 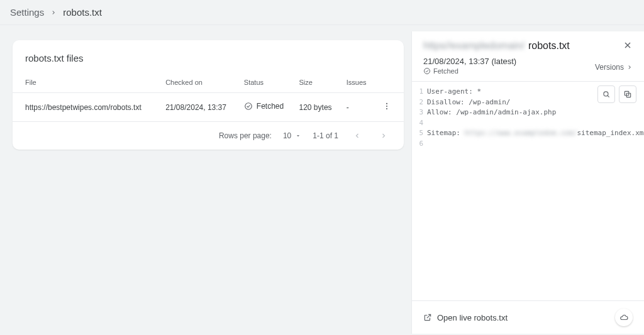 What do you see at coordinates (606, 94) in the screenshot?
I see `search-button` at bounding box center [606, 94].